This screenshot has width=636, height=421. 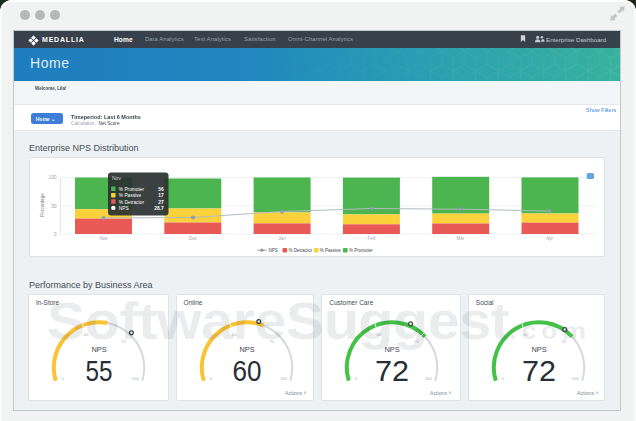 What do you see at coordinates (161, 196) in the screenshot?
I see `svg-text: 17` at bounding box center [161, 196].